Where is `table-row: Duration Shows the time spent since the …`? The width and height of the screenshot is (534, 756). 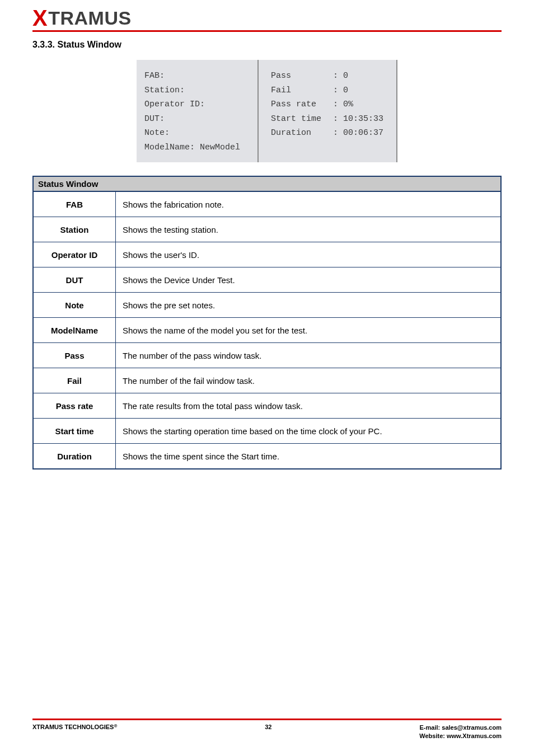
table-row: Duration Shows the time spent since the … is located at coordinates (267, 457).